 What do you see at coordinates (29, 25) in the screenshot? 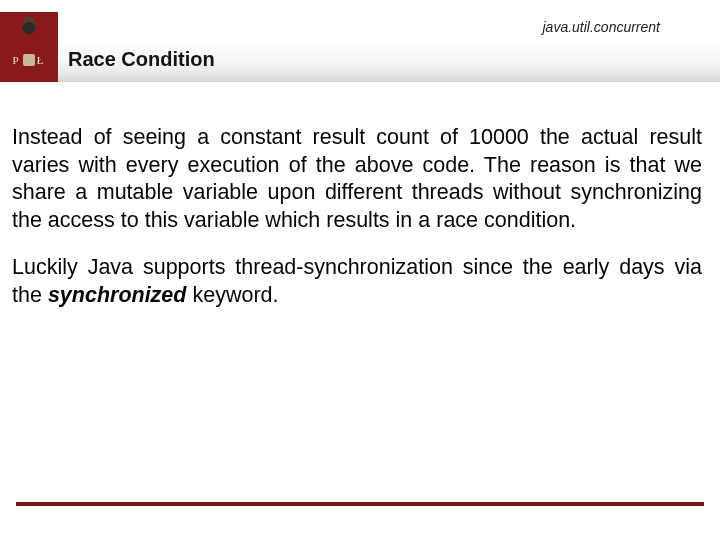
I see `logo-top-emblem` at bounding box center [29, 25].